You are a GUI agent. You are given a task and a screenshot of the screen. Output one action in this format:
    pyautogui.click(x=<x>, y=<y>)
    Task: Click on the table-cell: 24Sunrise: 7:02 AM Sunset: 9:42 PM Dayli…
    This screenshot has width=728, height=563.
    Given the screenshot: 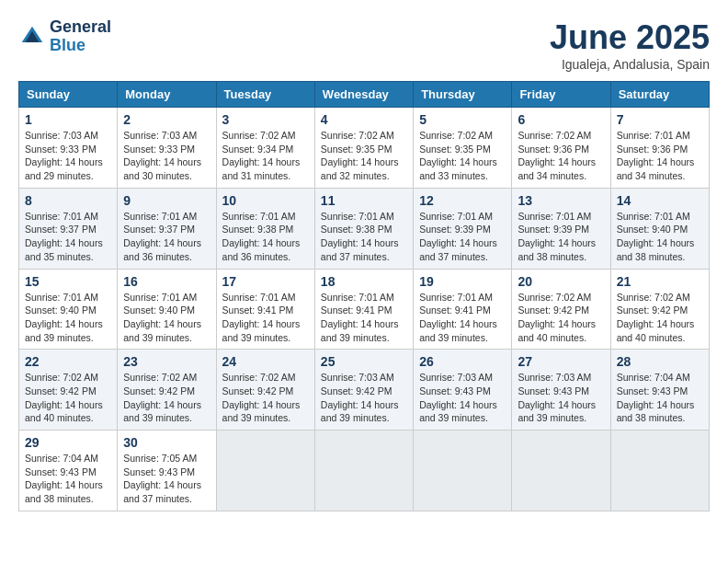 What is the action you would take?
    pyautogui.click(x=265, y=390)
    